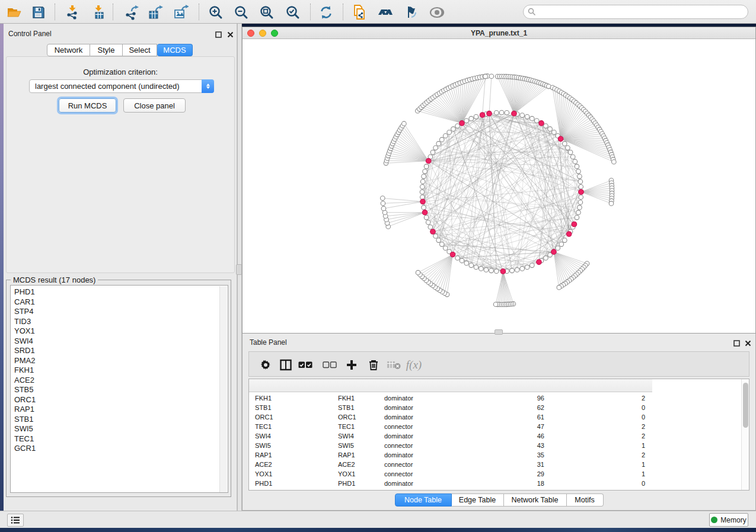 This screenshot has height=532, width=756. I want to click on birds-eye-view-icon, so click(437, 12).